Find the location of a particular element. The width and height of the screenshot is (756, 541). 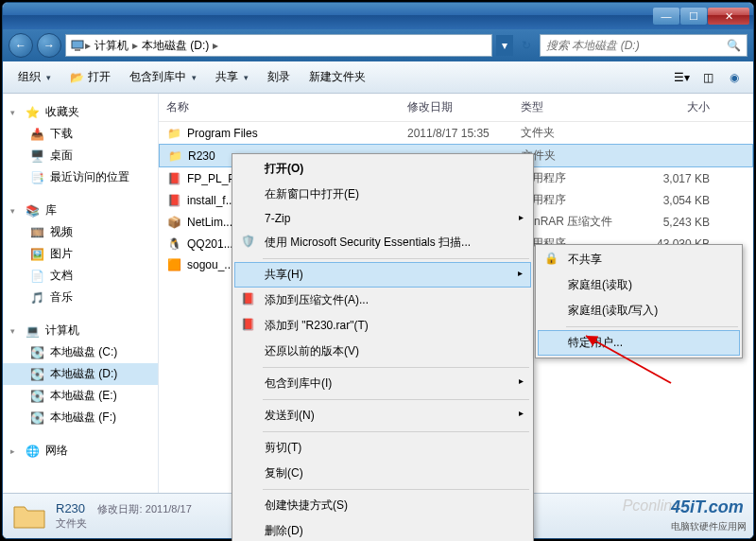

file-name: R230 is located at coordinates (202, 156).